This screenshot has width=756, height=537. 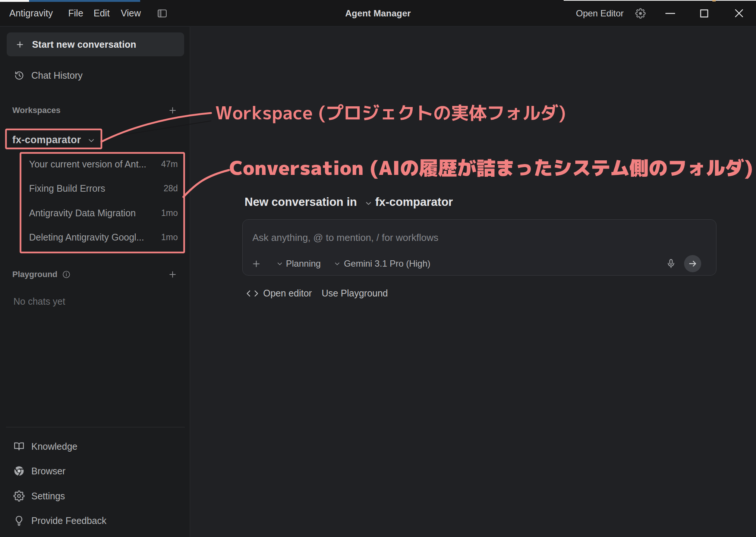 What do you see at coordinates (704, 13) in the screenshot?
I see `window-maximize-button` at bounding box center [704, 13].